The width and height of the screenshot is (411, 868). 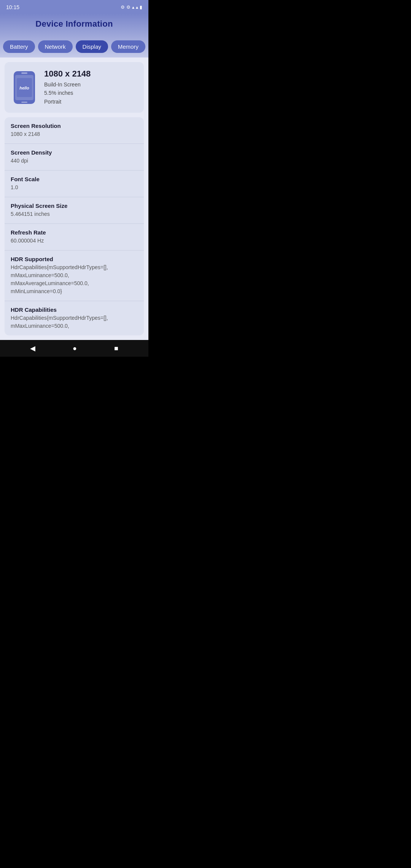 I want to click on info-card: Screen Resolution 1080 x 2148 Screen Den…, so click(x=74, y=226).